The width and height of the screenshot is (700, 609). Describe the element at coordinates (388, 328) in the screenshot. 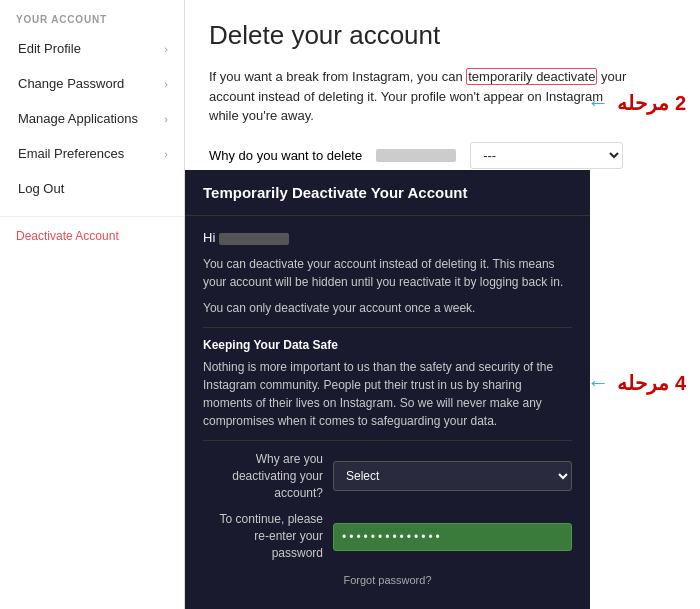

I see `modal-divider` at that location.